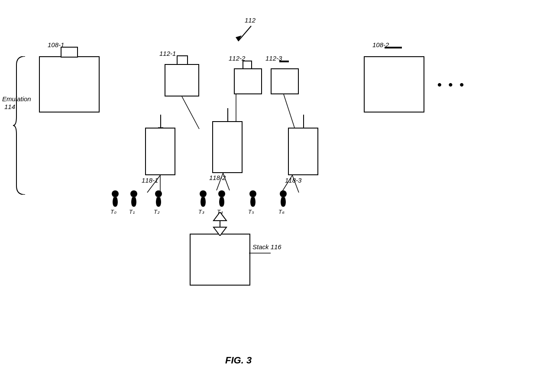 This screenshot has height=392, width=537. I want to click on thread-t4-icon, so click(222, 199).